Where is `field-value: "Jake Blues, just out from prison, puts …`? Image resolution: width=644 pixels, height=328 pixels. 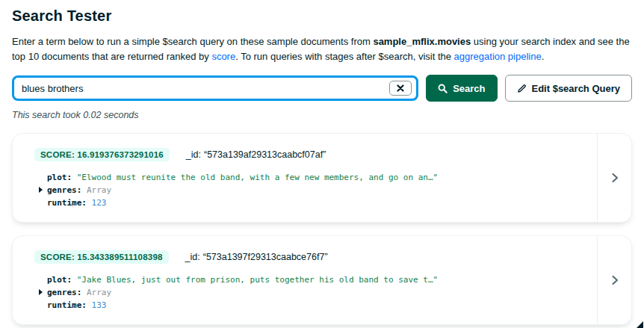 field-value: "Jake Blues, just out from prison, puts … is located at coordinates (257, 279).